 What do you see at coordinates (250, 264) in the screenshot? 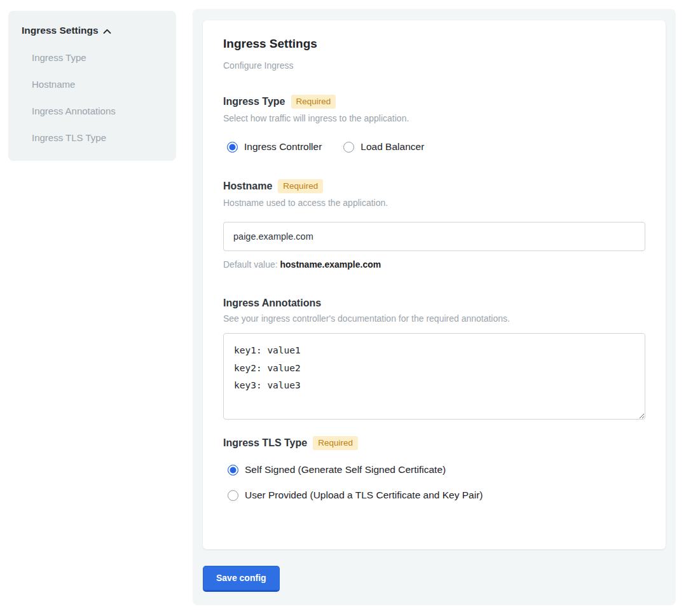
I see `default-value-label: Default value:` at bounding box center [250, 264].